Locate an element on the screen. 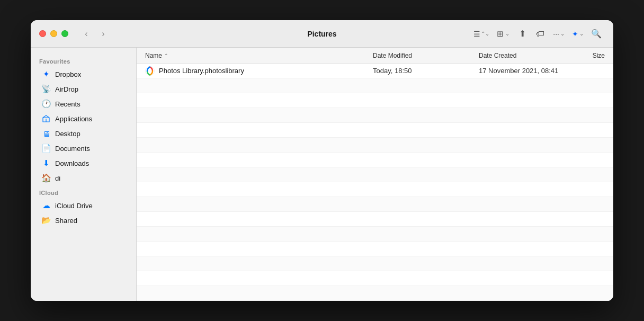 This screenshot has width=644, height=321. list-sort-chevron: ⌃⌄ is located at coordinates (485, 34).